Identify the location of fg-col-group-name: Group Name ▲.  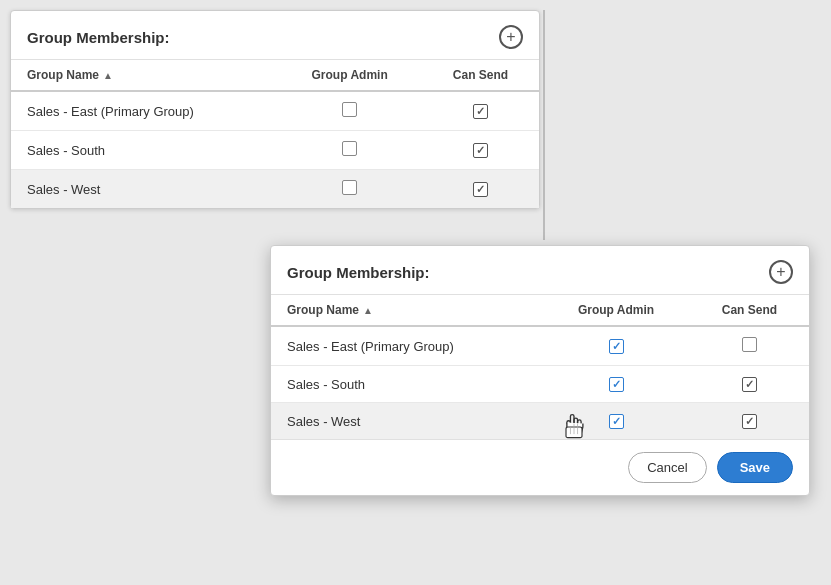
(406, 310).